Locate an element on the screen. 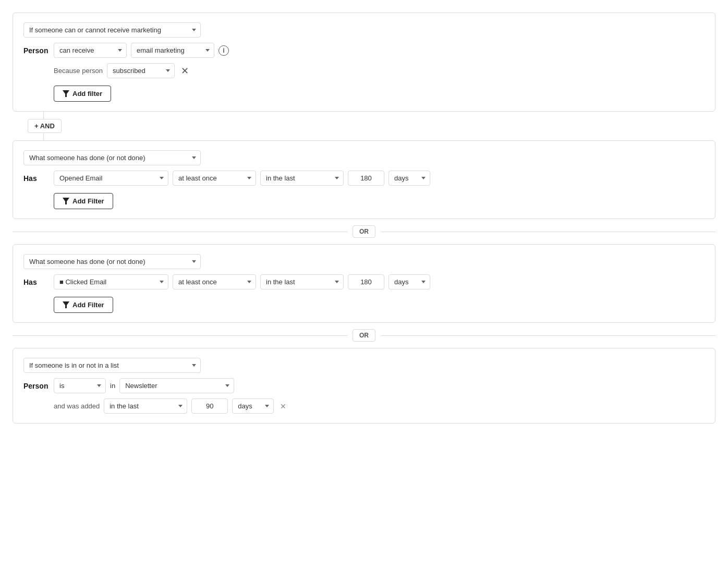  condition-type-select-1: If someone can or cannot receive marketi… is located at coordinates (112, 30).